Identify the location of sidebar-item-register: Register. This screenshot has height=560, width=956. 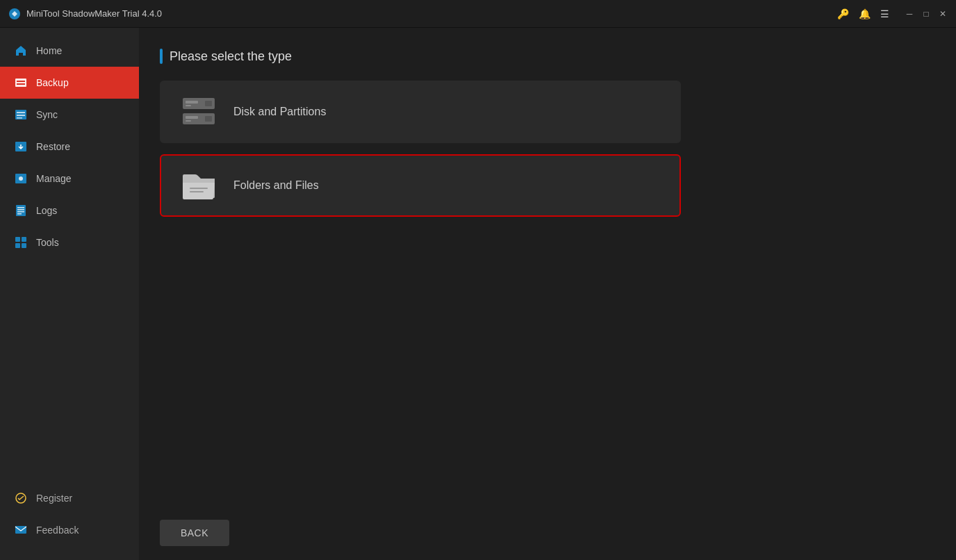
(69, 498).